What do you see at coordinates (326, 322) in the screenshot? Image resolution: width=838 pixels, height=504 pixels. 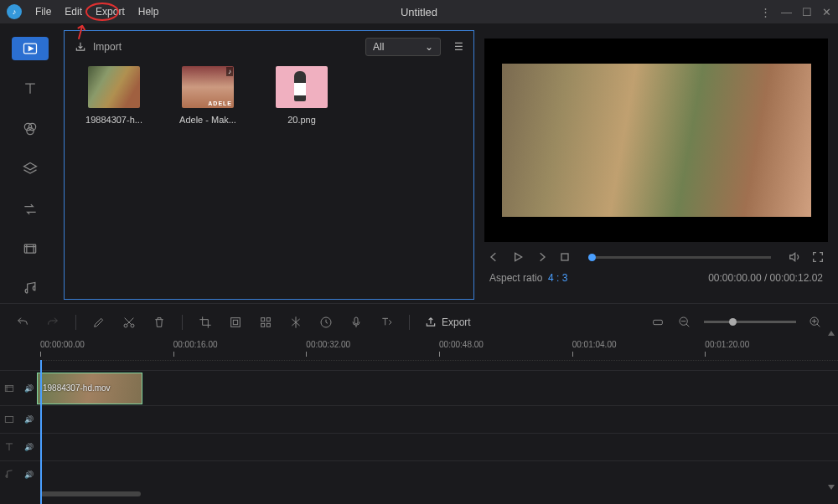 I see `duration-button` at bounding box center [326, 322].